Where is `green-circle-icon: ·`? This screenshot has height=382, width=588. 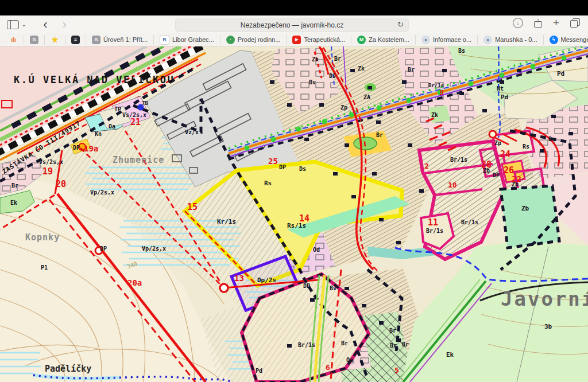
green-circle-icon: · is located at coordinates (231, 40).